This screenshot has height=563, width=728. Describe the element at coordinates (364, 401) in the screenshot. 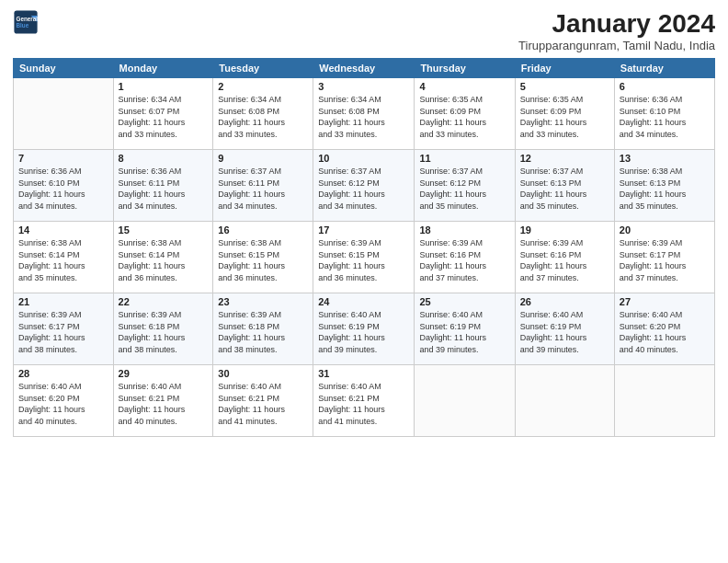

I see `calendar-cell: 31Sunrise: 6:40 AM Sunset: 6:21 PM Dayli…` at that location.